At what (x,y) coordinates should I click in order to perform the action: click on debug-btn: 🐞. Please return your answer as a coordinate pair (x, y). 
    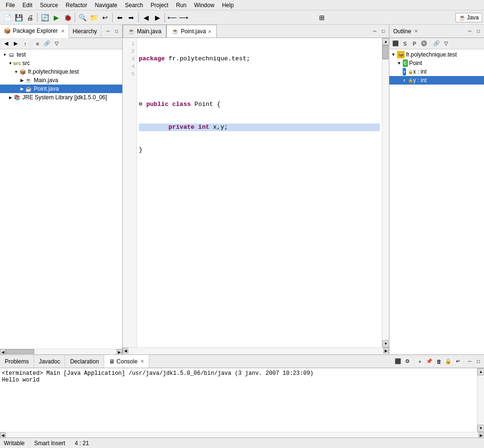
    Looking at the image, I should click on (68, 18).